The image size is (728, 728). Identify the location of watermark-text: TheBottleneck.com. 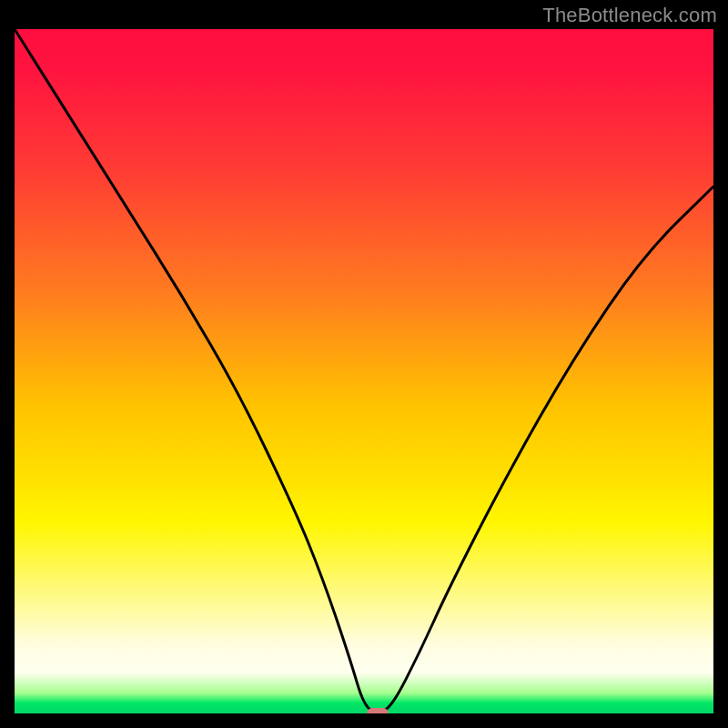
(630, 15).